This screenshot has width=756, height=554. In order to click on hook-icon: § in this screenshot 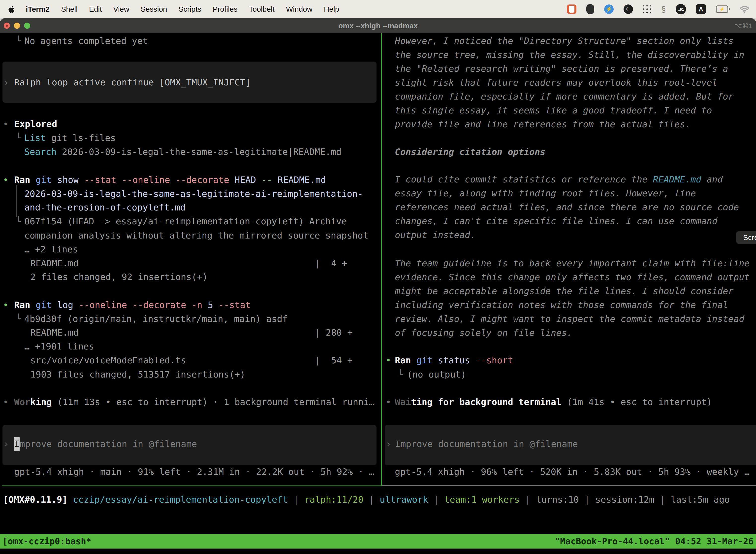, I will do `click(664, 9)`.